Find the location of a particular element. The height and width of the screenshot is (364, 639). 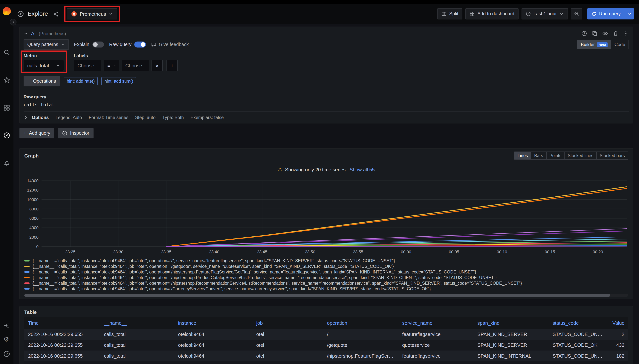

scrollbar-thumb is located at coordinates (317, 296).